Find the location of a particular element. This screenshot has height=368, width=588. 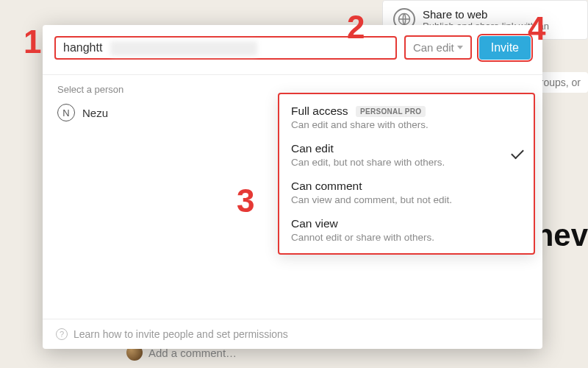

pro-badge: PERSONAL PRO is located at coordinates (391, 112).